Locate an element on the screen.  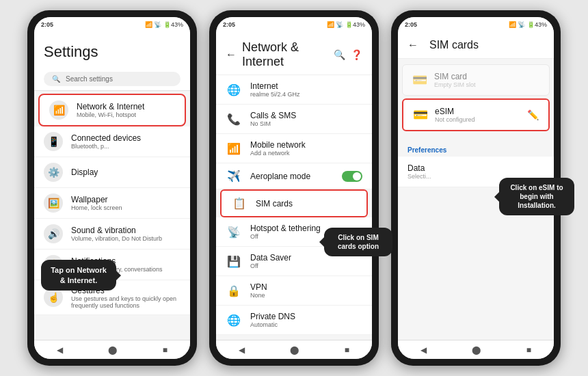
ni-title: Network & Internet is located at coordinates (288, 55).